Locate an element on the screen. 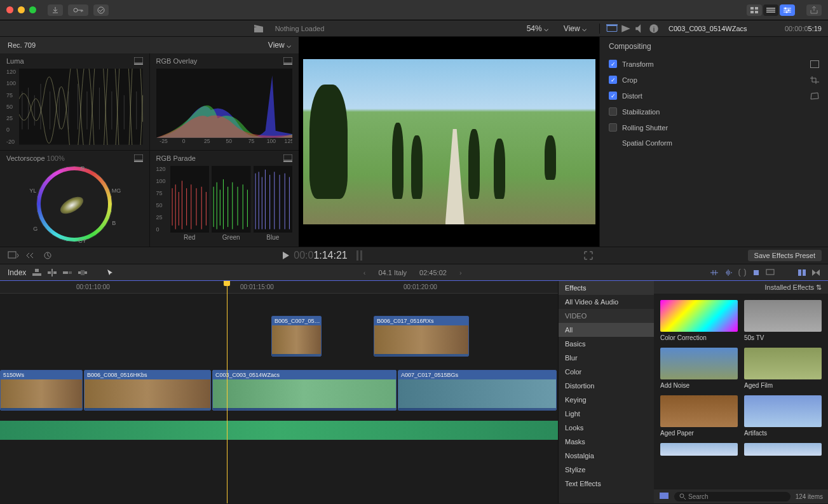 The image size is (828, 504). audio-meter-icon is located at coordinates (360, 255).